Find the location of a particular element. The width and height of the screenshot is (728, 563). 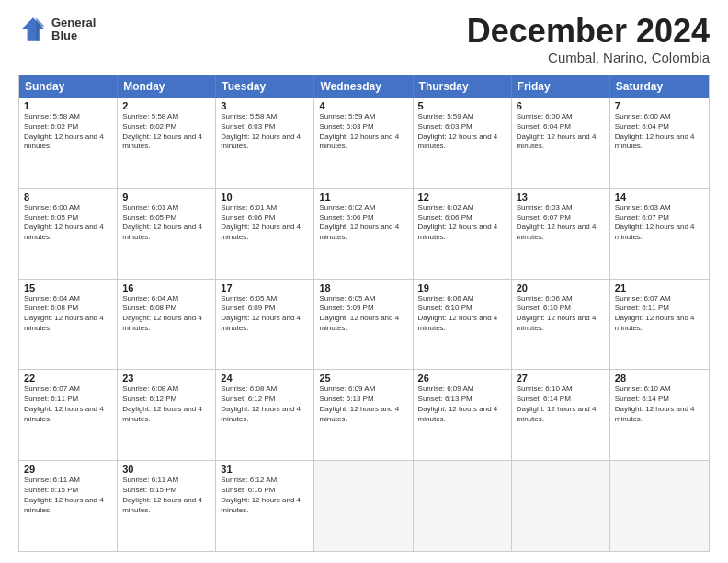

day-number: 24 is located at coordinates (265, 378).